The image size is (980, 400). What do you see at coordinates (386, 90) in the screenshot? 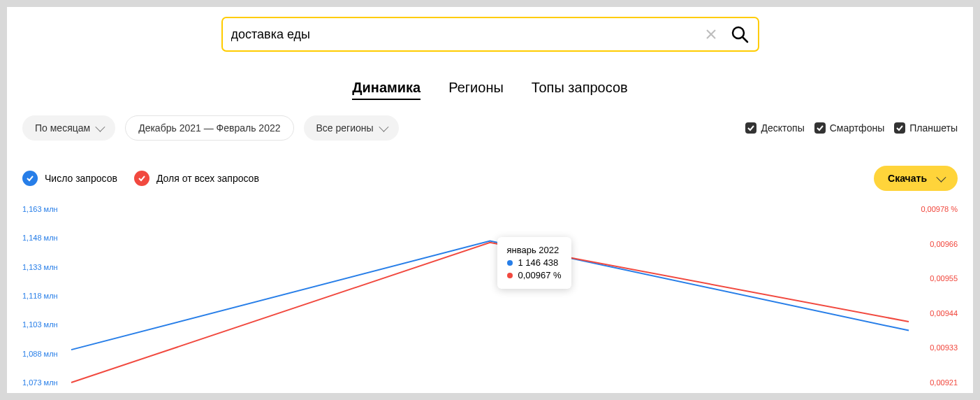
I see `tab-dynamics: Динамика` at bounding box center [386, 90].